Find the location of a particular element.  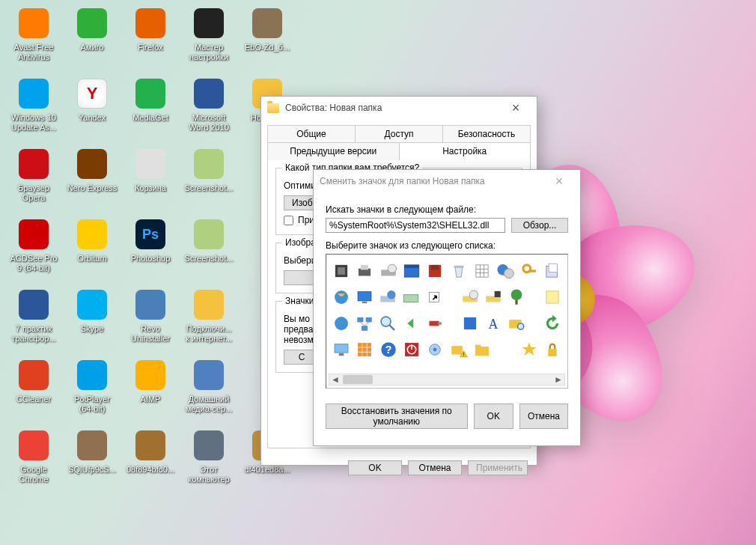

key-icon is located at coordinates (528, 271).